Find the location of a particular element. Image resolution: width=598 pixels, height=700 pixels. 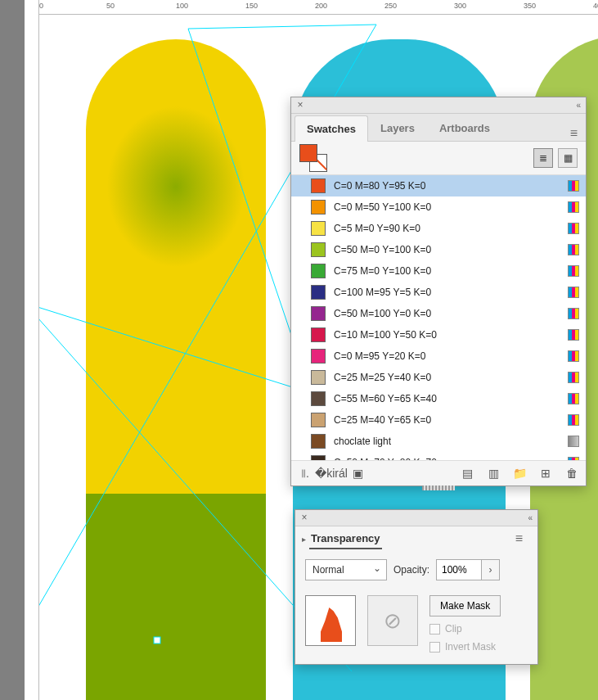

tab-layers: Layers is located at coordinates (398, 128).